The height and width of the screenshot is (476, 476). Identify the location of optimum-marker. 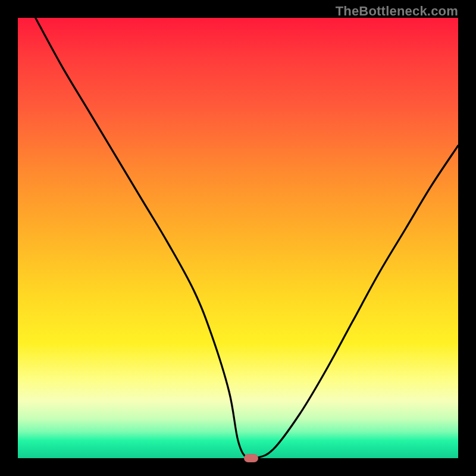
(251, 458).